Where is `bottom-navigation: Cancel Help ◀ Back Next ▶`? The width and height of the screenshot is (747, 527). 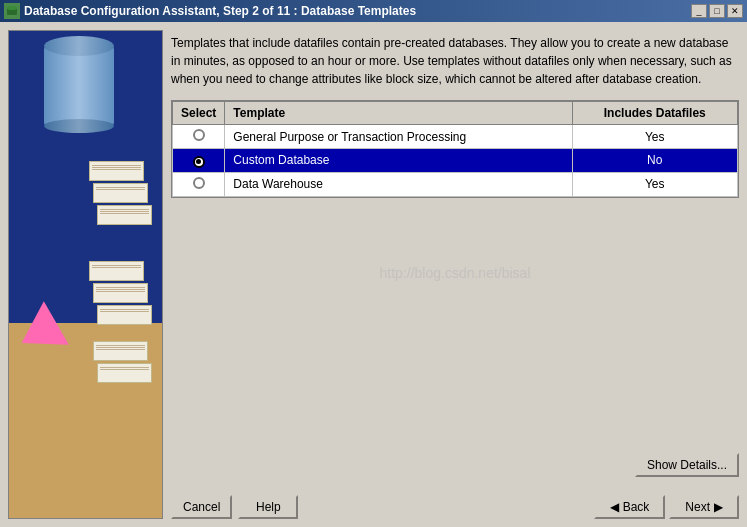 bottom-navigation: Cancel Help ◀ Back Next ▶ is located at coordinates (455, 505).